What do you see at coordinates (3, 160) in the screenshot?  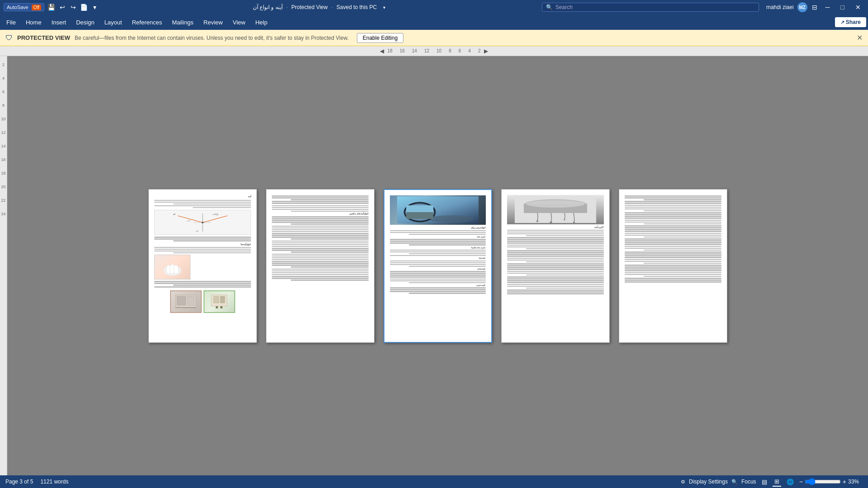 I see `vr-16: 16` at bounding box center [3, 160].